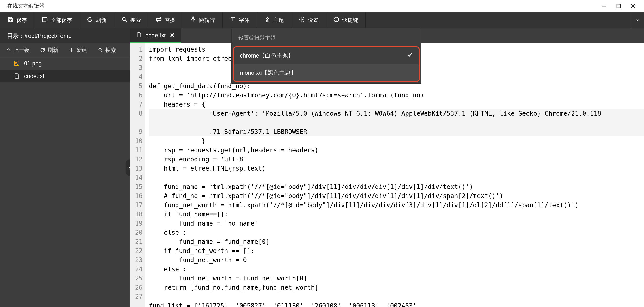 This screenshot has height=307, width=644. What do you see at coordinates (350, 20) in the screenshot?
I see `shortcuts-label: 快捷键` at bounding box center [350, 20].